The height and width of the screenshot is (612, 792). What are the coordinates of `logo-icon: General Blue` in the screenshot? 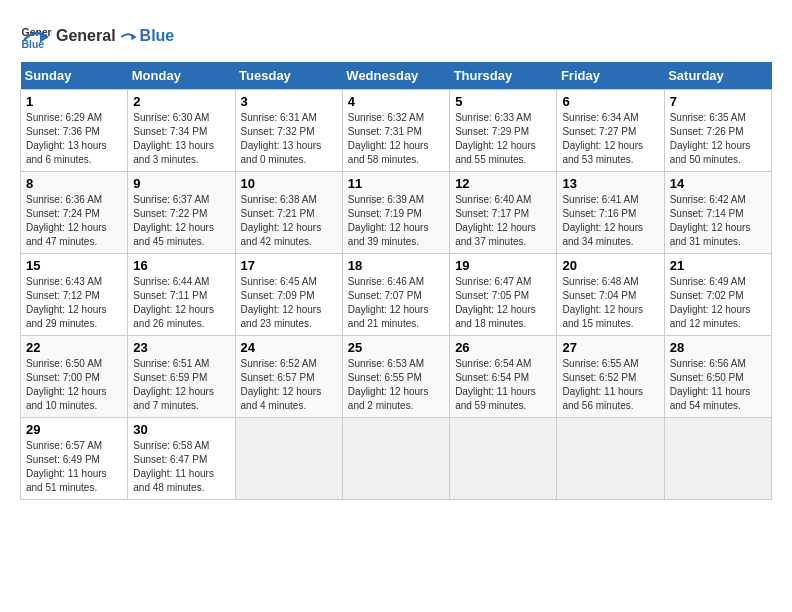 It's located at (36, 36).